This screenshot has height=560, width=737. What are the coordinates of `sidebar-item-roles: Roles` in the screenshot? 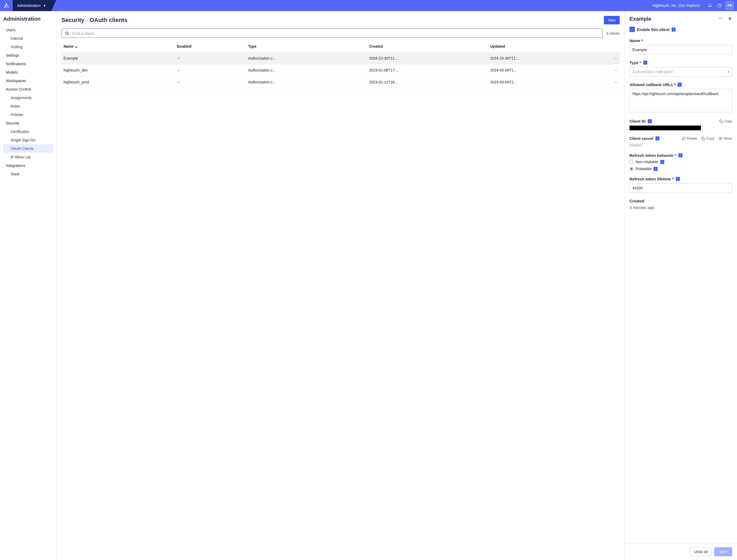 It's located at (28, 106).